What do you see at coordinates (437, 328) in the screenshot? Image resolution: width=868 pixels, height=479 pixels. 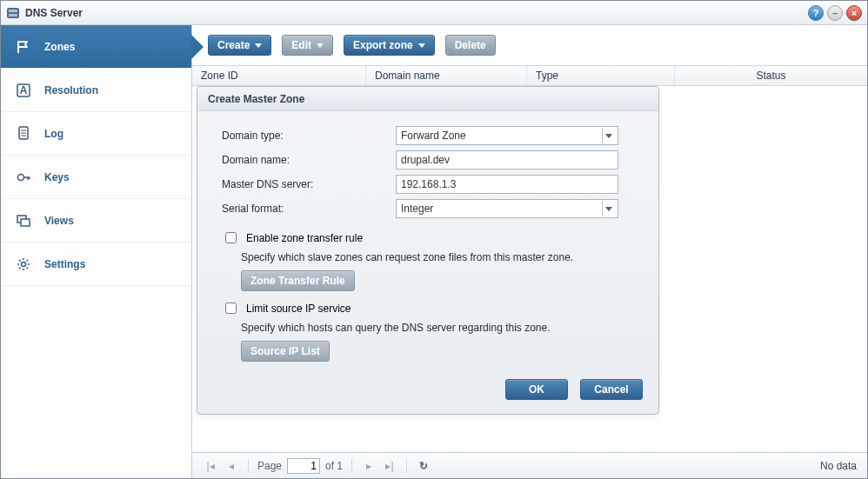 I see `limit-source-description: Specify which hosts can query the DNS se…` at bounding box center [437, 328].